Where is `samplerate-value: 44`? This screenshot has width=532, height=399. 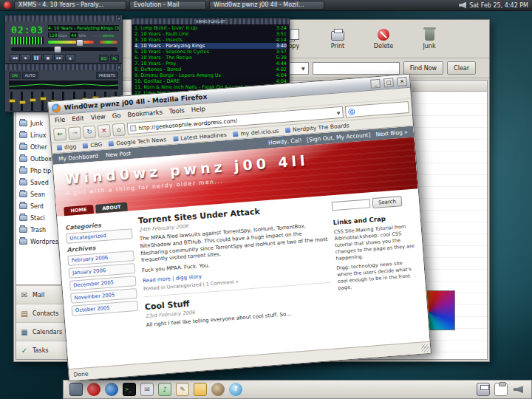
samplerate-value: 44 is located at coordinates (74, 35).